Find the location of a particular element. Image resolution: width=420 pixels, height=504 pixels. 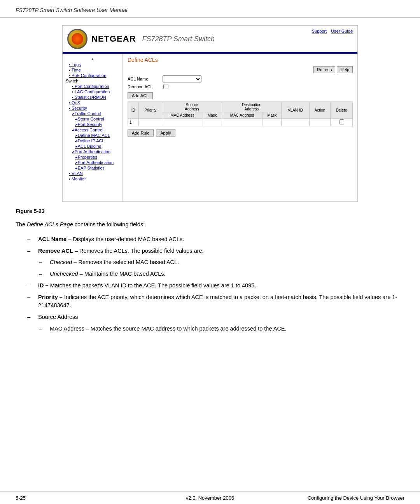

apply-button: Apply is located at coordinates (166, 133).